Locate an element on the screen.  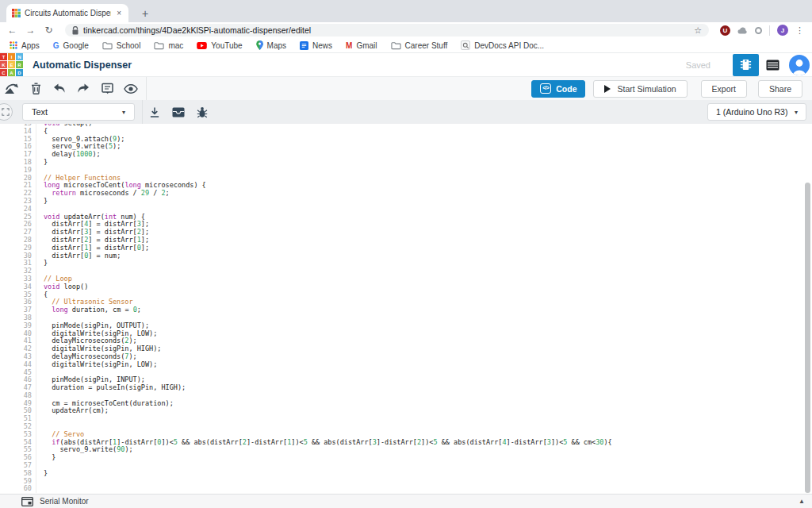
undo-button is located at coordinates (59, 89).